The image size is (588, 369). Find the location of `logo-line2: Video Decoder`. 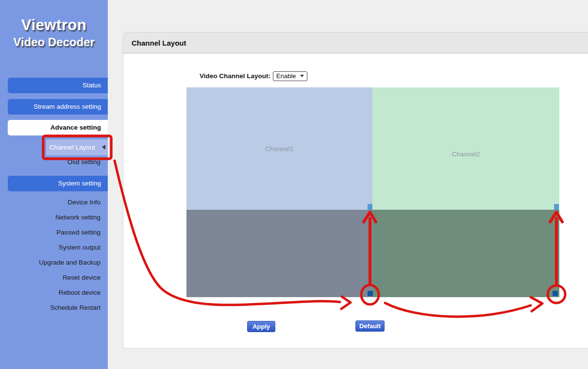

logo-line2: Video Decoder is located at coordinates (54, 42).